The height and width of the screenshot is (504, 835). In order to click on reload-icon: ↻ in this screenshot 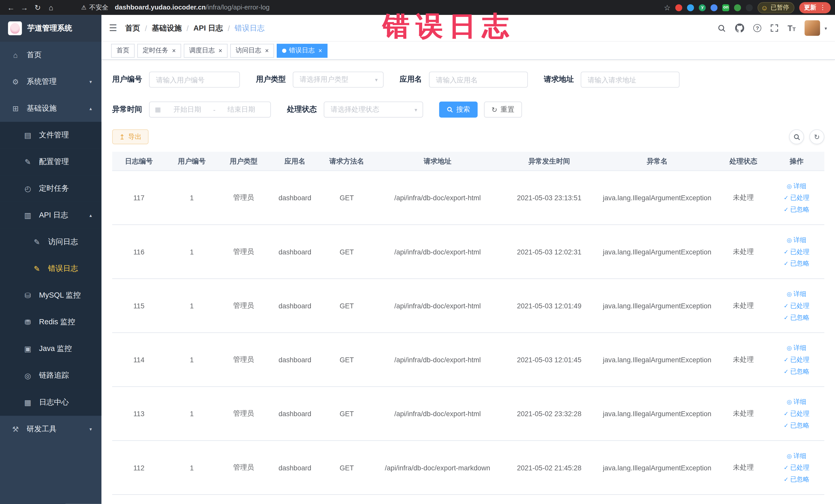, I will do `click(38, 7)`.